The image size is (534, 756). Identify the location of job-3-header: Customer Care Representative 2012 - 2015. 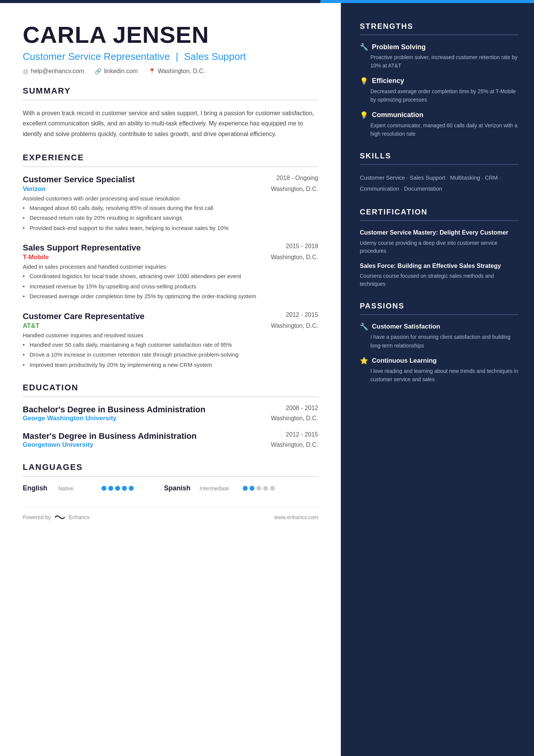
(170, 316).